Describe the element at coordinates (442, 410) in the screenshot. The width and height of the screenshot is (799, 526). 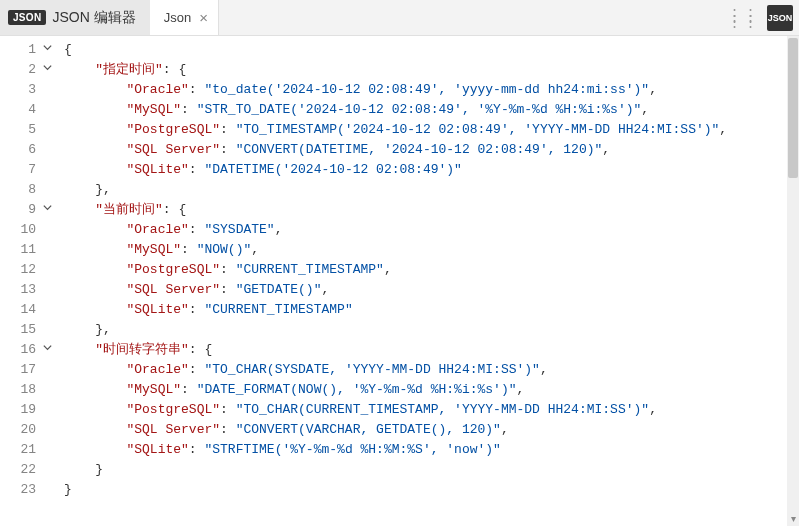
I see `token-str: "TO_CHAR(CURRENT_TIMESTAMP, 'YYYY-MM-DD …` at that location.